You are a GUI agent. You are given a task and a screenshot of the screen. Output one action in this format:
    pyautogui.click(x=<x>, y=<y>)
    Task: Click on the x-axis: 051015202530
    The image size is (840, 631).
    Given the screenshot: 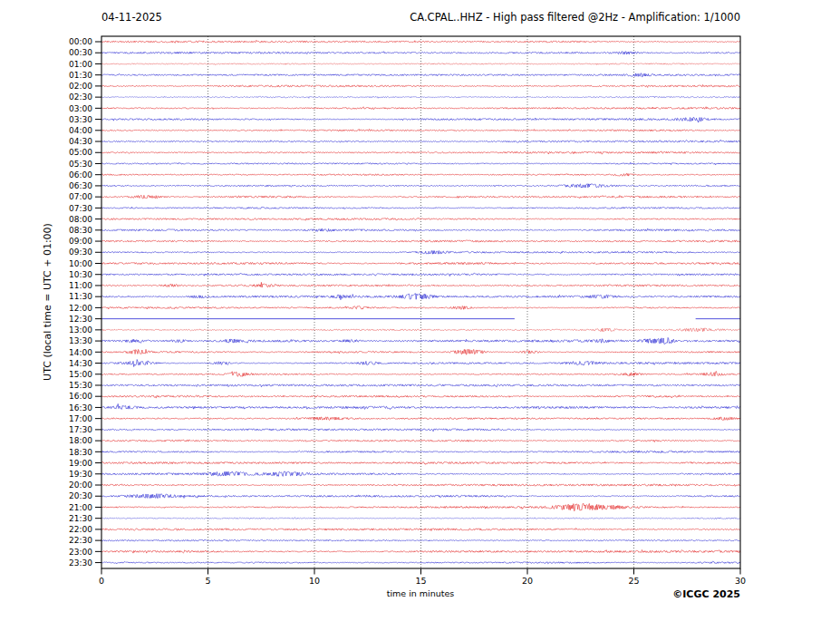 What is the action you would take?
    pyautogui.click(x=422, y=577)
    